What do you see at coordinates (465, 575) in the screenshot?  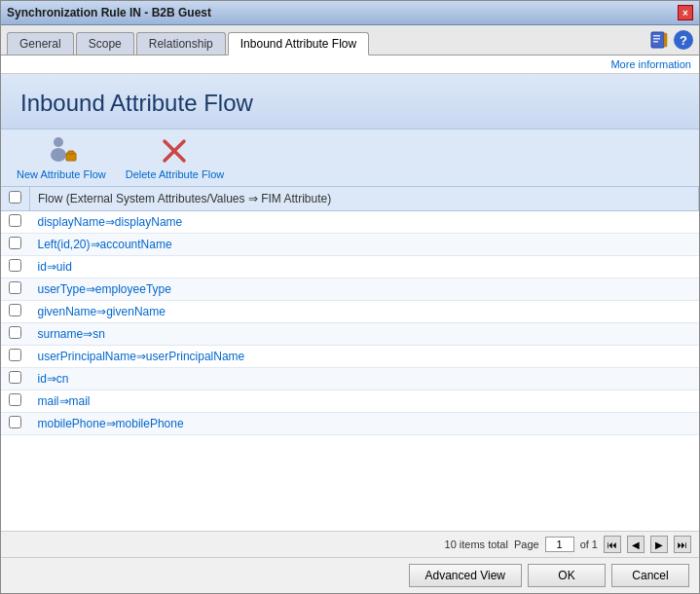 I see `advanced-view-button: Advanced View` at bounding box center [465, 575].